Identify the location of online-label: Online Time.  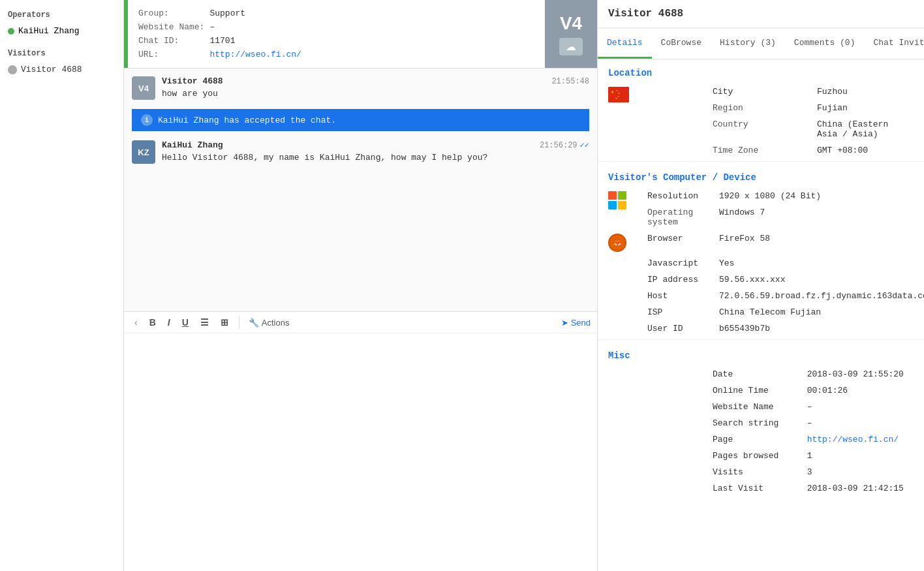
(749, 390).